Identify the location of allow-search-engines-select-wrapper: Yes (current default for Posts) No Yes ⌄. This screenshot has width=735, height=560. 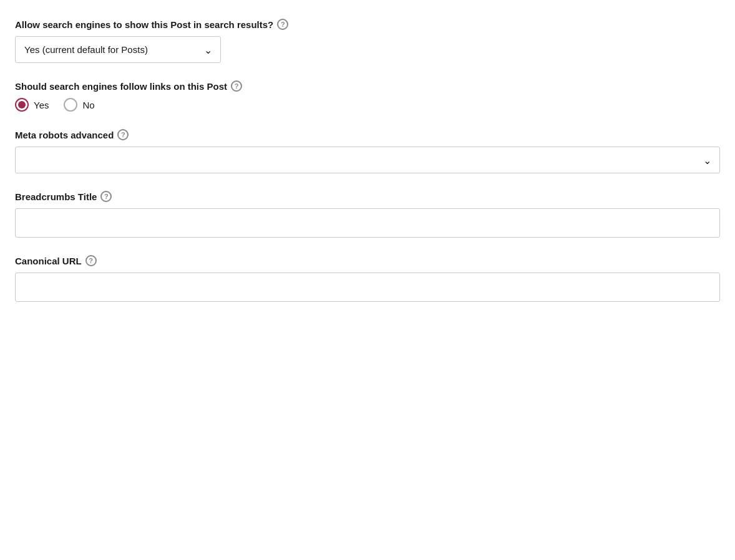
(118, 50).